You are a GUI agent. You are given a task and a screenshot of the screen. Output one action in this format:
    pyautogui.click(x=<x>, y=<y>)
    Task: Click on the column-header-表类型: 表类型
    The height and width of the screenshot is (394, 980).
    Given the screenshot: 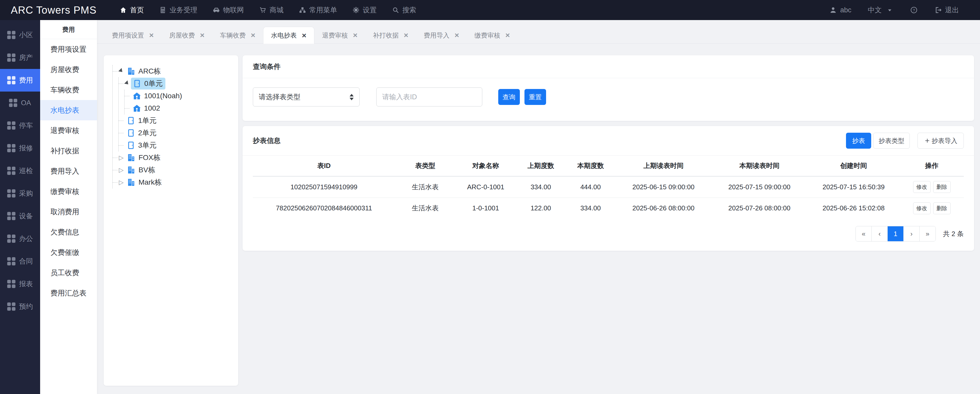 What is the action you would take?
    pyautogui.click(x=425, y=166)
    